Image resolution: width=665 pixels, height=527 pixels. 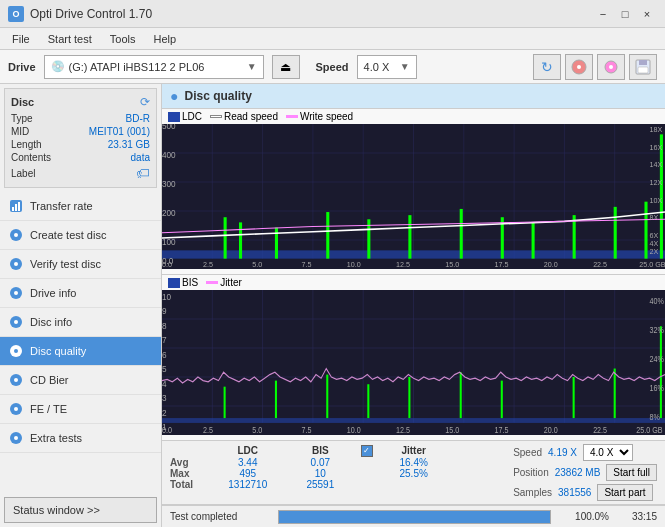 What do you see at coordinates (174, 117) in the screenshot?
I see `legend-ldc-color` at bounding box center [174, 117].